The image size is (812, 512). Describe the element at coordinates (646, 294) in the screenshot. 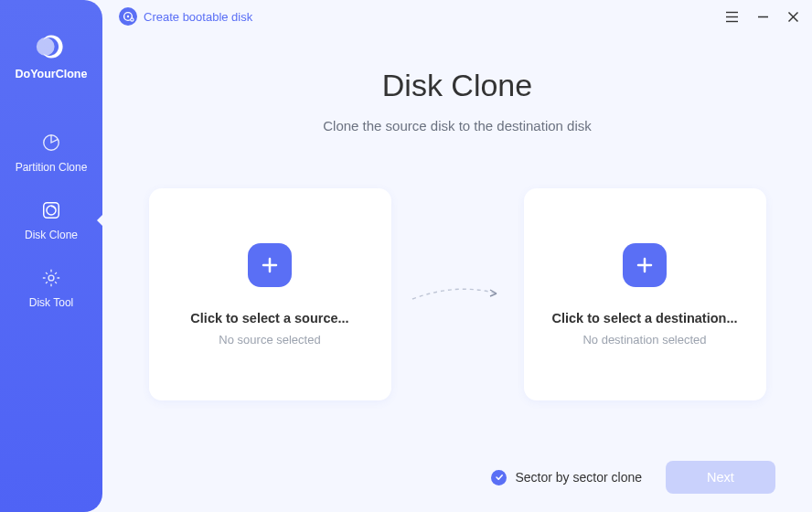

I see `destination-disk-card: Click to select a destination... No dest…` at that location.